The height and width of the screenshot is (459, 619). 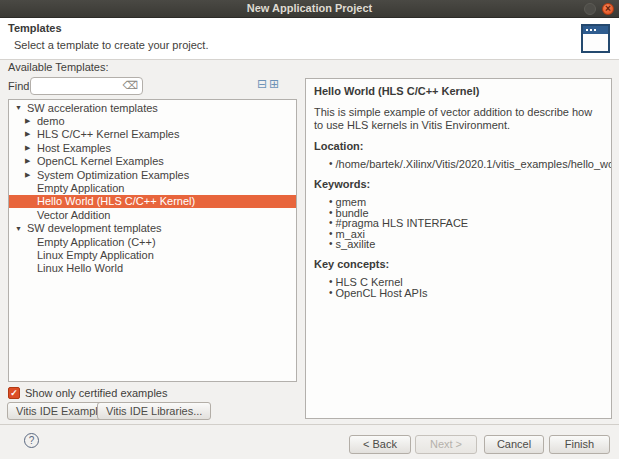 I want to click on tree-item-label: OpenCL Kernel Examples, so click(x=100, y=161).